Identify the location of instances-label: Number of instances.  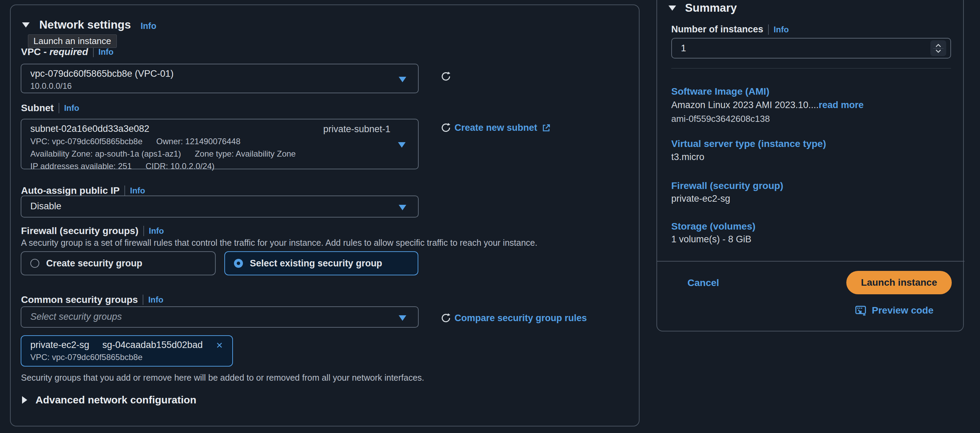
(717, 29).